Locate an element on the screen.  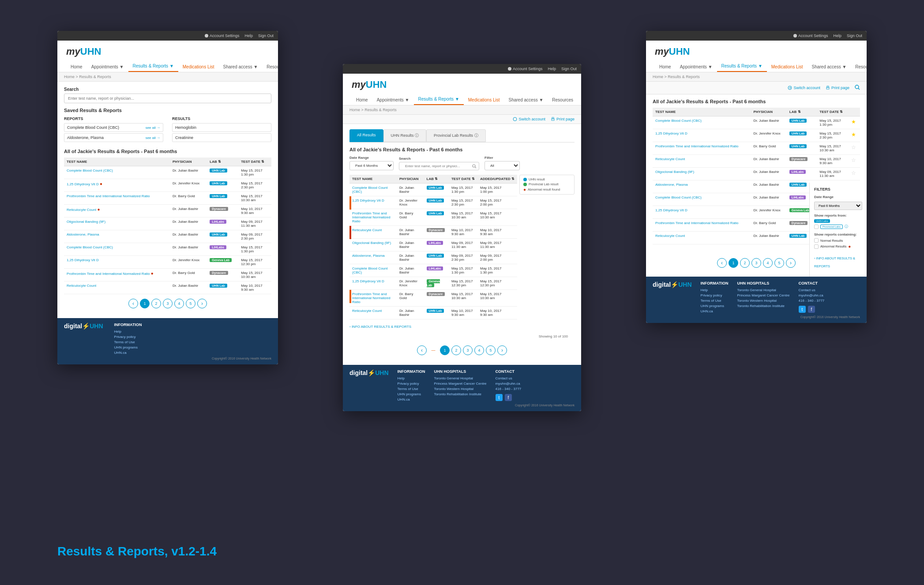
col-date-1: TEST DATE ⇅ is located at coordinates (255, 162).